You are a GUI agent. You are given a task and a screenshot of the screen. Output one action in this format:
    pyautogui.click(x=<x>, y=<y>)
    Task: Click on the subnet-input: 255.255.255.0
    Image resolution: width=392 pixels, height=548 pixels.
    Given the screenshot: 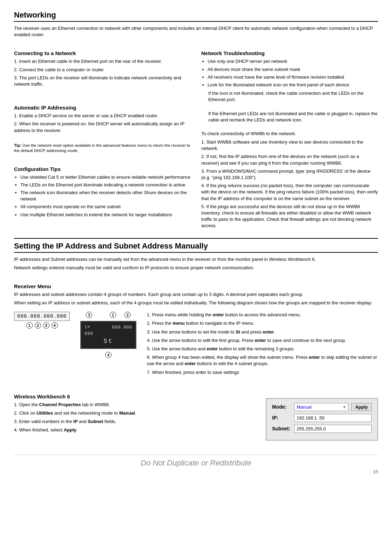 What is the action you would take?
    pyautogui.click(x=333, y=429)
    